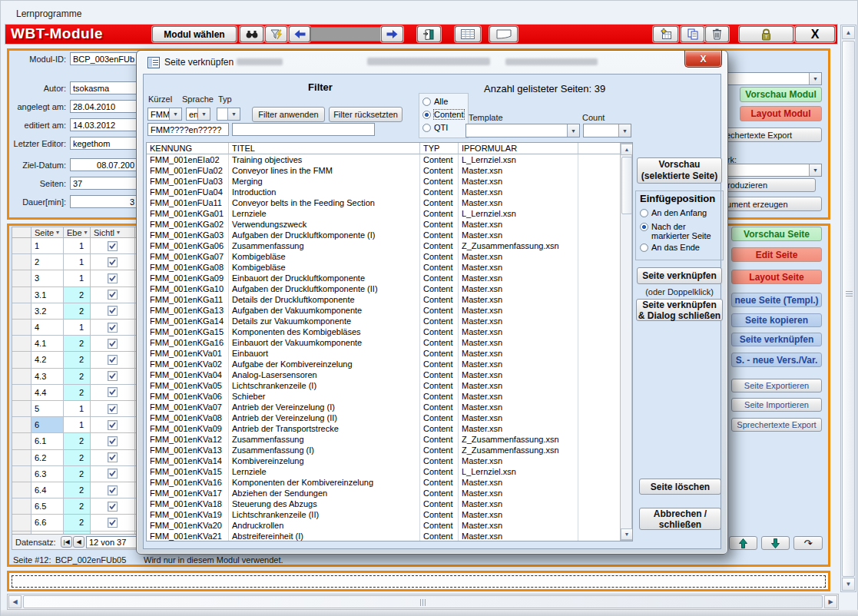 Image resolution: width=858 pixels, height=616 pixels. Describe the element at coordinates (112, 542) in the screenshot. I see `record-position: 12 von 37` at that location.